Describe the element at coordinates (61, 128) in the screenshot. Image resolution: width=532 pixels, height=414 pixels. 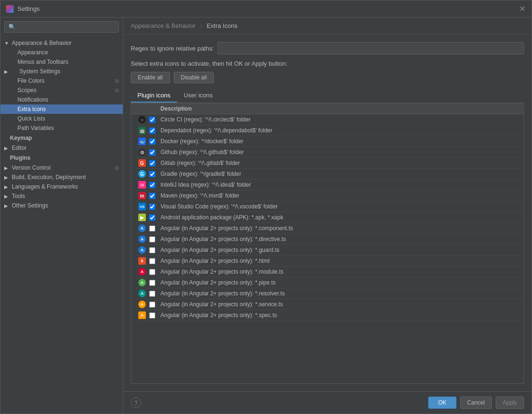
I see `sidebar-item-path-variables: Path Variables` at that location.